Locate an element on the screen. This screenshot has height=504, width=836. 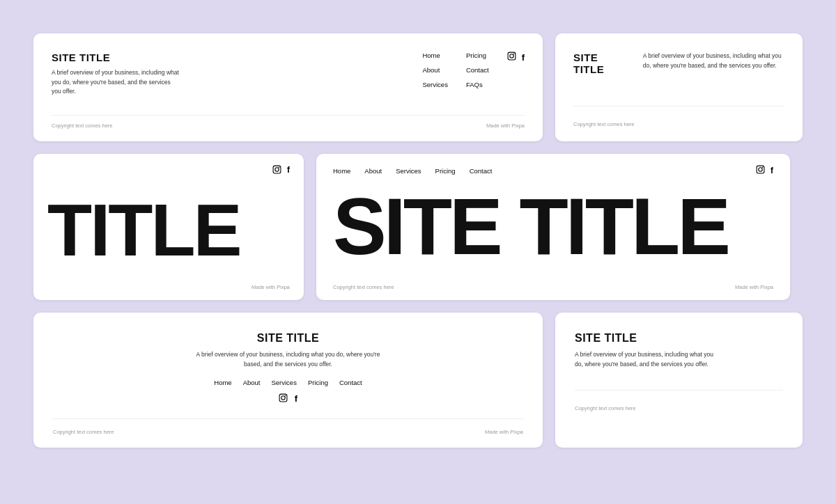
nav-services-5: Services is located at coordinates (284, 383).